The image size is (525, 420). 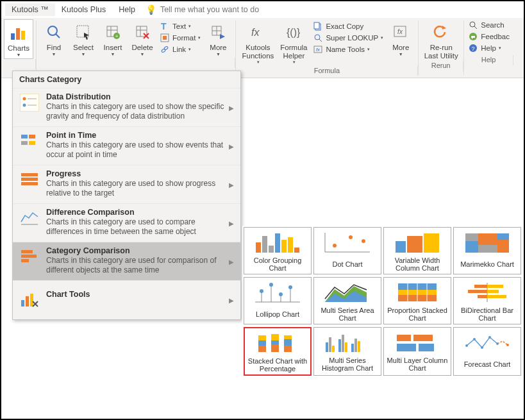 I want to click on help-label: Help, so click(x=488, y=48).